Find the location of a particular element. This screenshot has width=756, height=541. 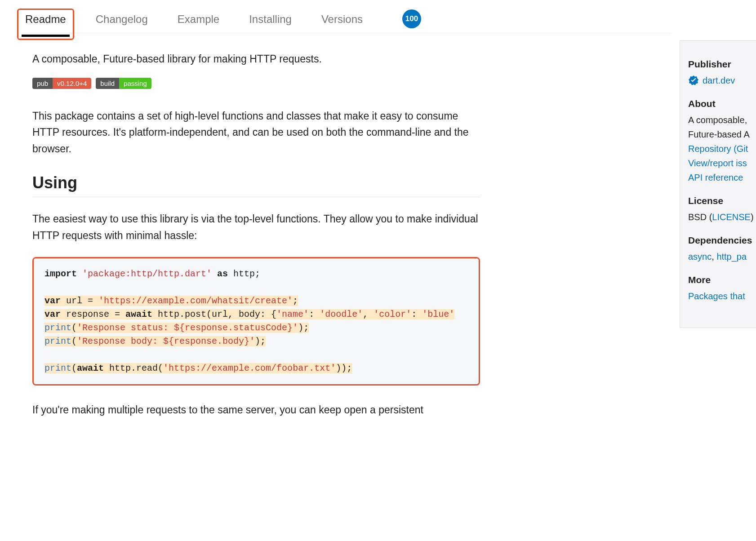

code-block: import 'package:http/http.dart' as http;… is located at coordinates (256, 321).